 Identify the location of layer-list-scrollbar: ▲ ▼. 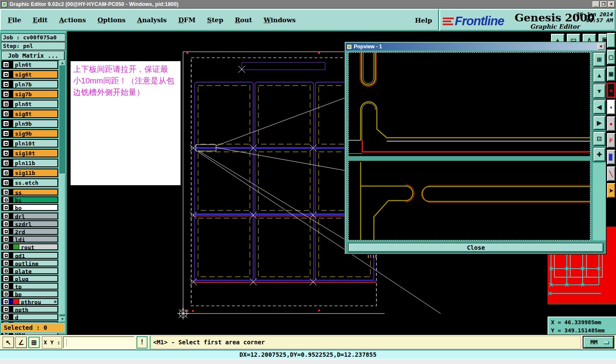
(62, 191).